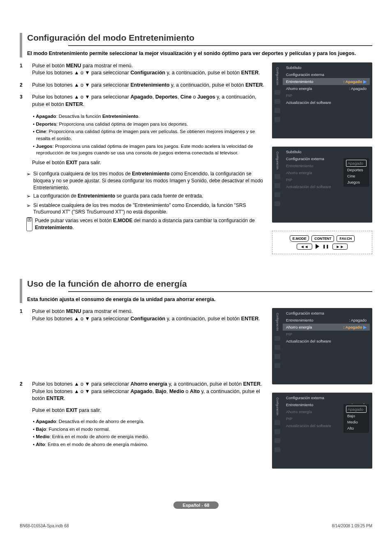 This screenshot has height=538, width=392. Describe the element at coordinates (356, 418) in the screenshot. I see `osd-popup-options: ApagadoBajoMedioAlto` at that location.